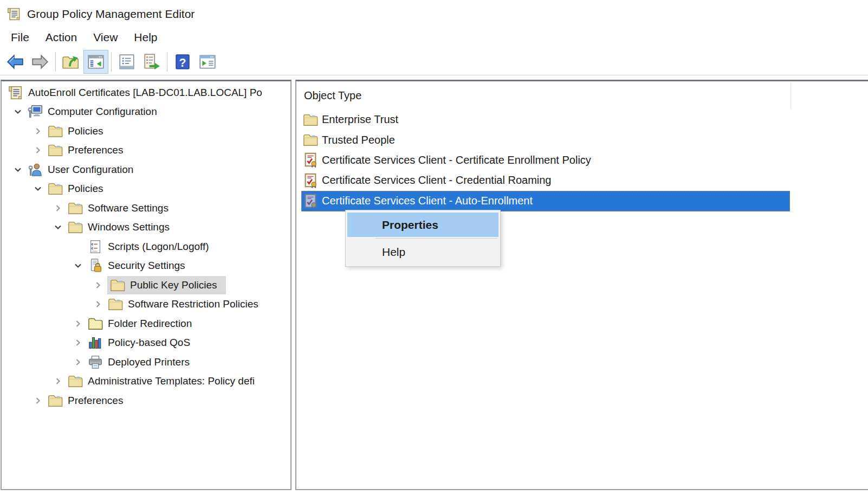 This screenshot has width=868, height=501. Describe the element at coordinates (71, 62) in the screenshot. I see `up-one-level-button` at that location.